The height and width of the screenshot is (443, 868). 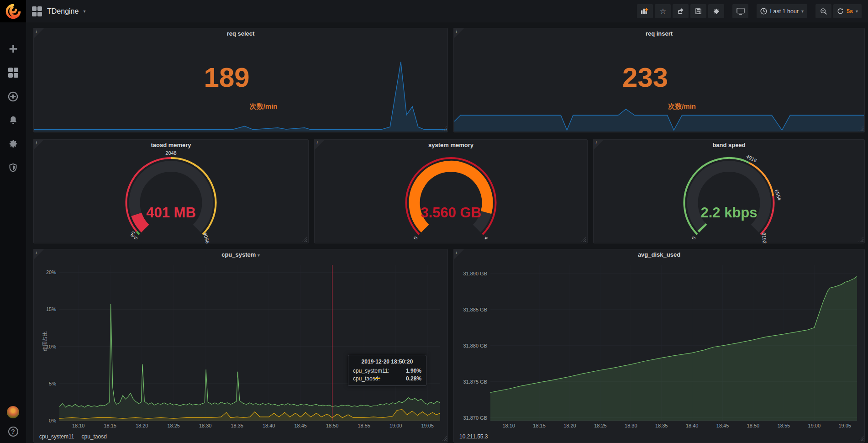 I want to click on cycle-view-mode-button, so click(x=741, y=11).